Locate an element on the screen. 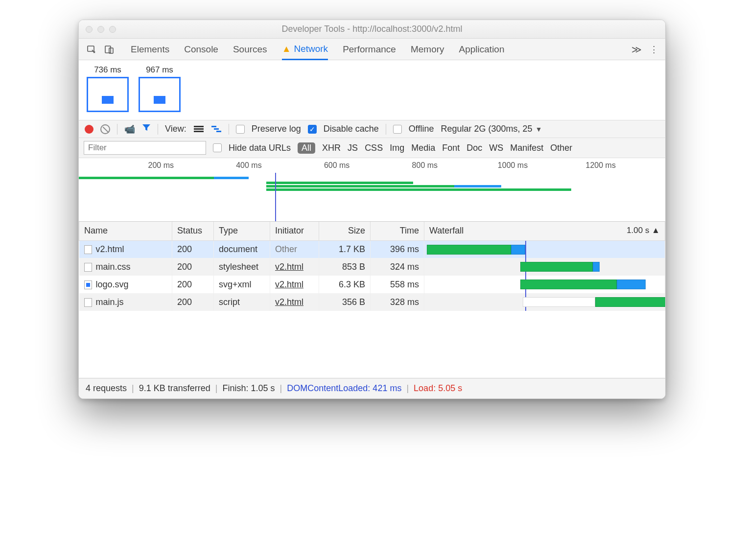 Image resolution: width=744 pixels, height=560 pixels. timeline-tick: 800 ms is located at coordinates (425, 165).